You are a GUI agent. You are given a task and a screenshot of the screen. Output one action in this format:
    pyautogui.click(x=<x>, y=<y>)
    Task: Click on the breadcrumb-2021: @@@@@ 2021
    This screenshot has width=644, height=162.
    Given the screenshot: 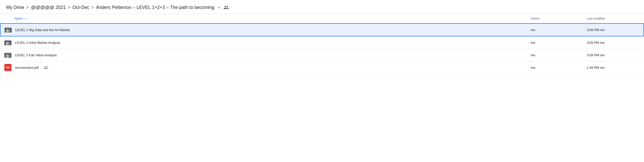 What is the action you would take?
    pyautogui.click(x=48, y=8)
    